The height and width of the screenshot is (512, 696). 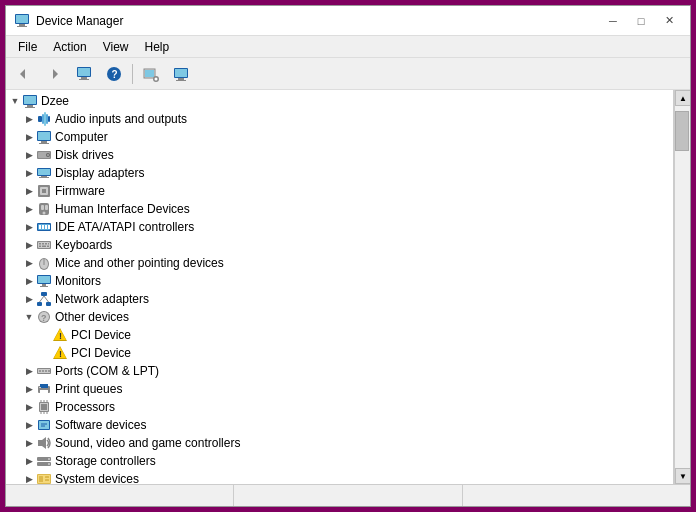 I want to click on status-bar, so click(x=348, y=495).